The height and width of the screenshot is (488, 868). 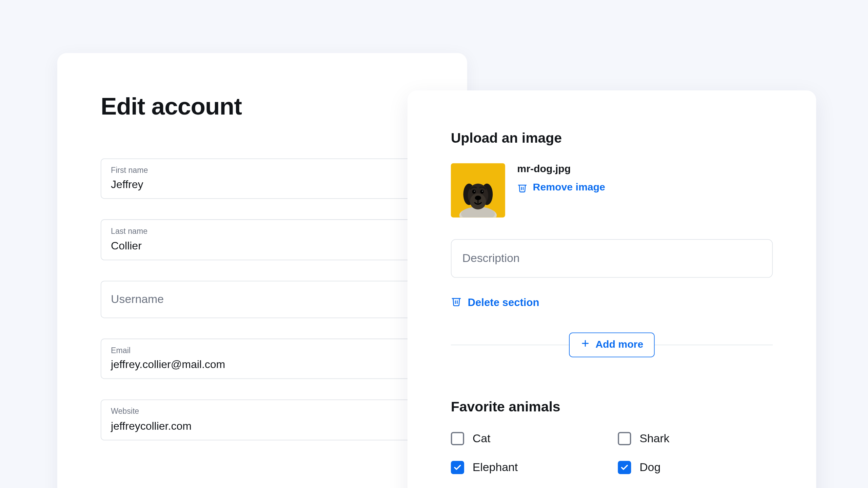 What do you see at coordinates (262, 106) in the screenshot?
I see `page-title: Edit account` at bounding box center [262, 106].